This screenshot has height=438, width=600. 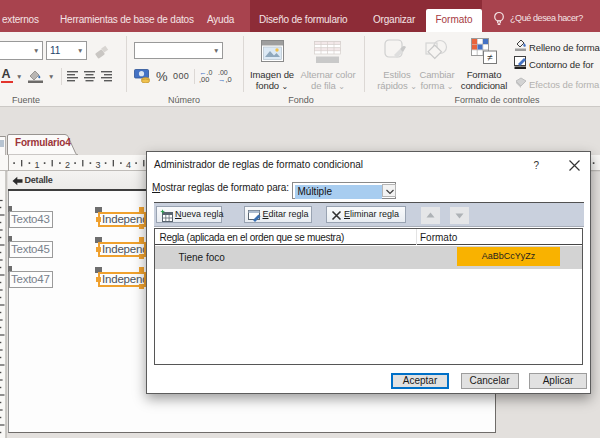 I want to click on svg-text: 2, so click(x=68, y=165).